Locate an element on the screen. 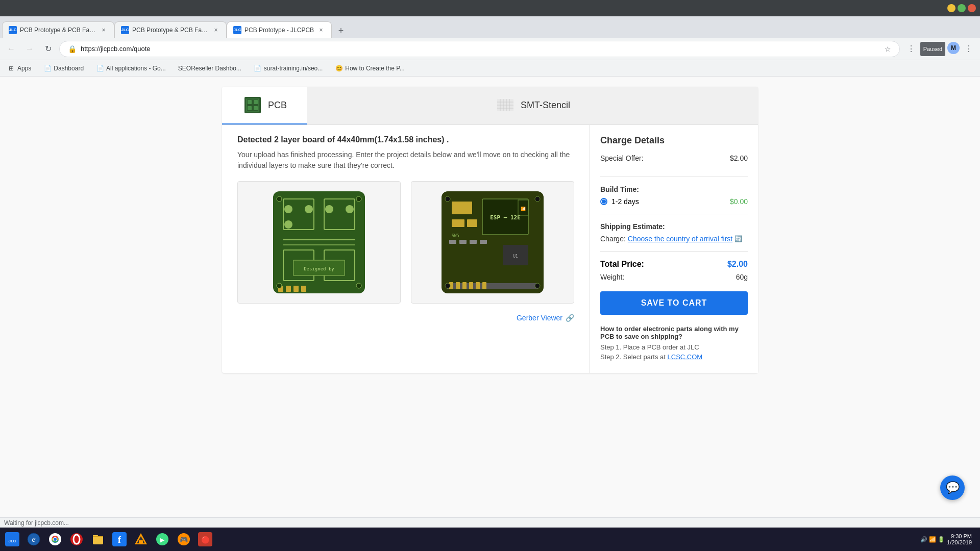 This screenshot has height=551, width=980. bookmark-dashboard: 📄 Dashboard is located at coordinates (63, 68).